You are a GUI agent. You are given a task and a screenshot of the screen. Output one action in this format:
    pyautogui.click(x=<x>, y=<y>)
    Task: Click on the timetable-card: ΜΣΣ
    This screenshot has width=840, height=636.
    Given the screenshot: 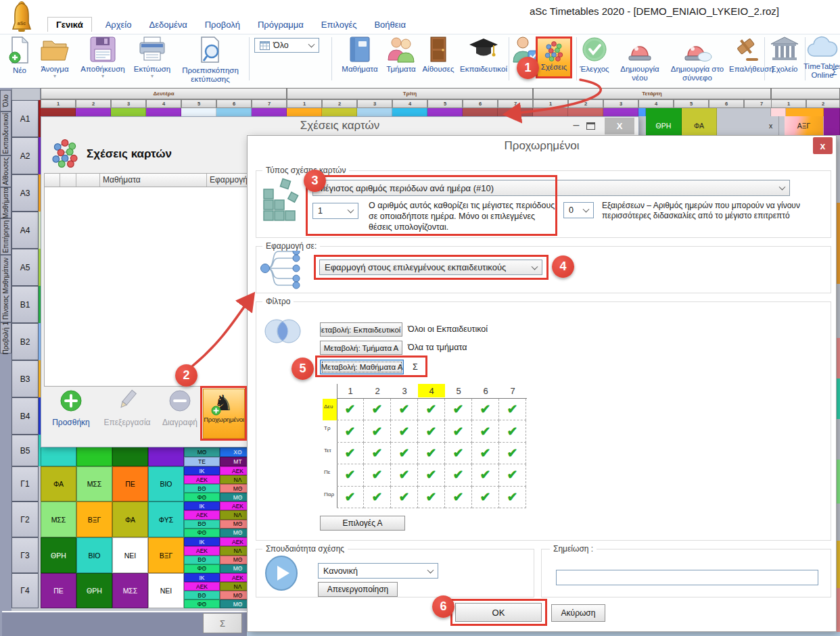 What is the action you would take?
    pyautogui.click(x=130, y=591)
    